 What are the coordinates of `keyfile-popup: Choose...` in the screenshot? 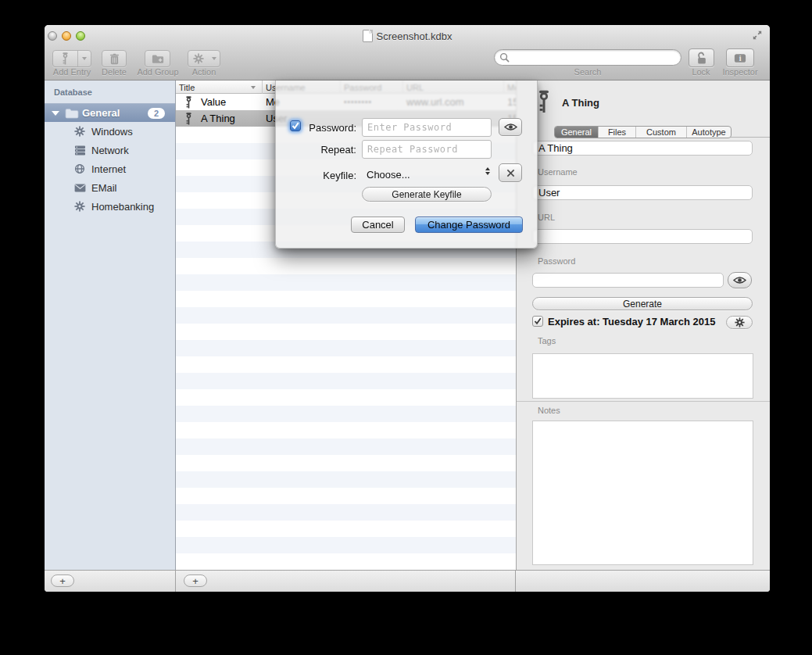 It's located at (388, 175).